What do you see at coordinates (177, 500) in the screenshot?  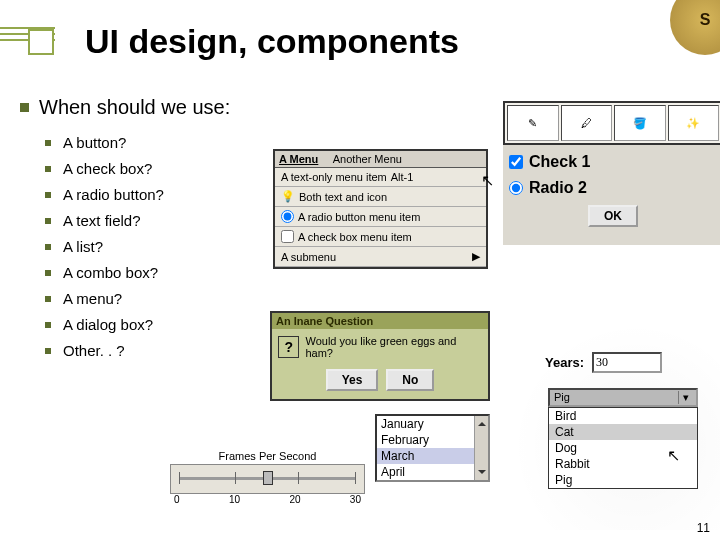 I see `slider-tick-label: 0` at bounding box center [177, 500].